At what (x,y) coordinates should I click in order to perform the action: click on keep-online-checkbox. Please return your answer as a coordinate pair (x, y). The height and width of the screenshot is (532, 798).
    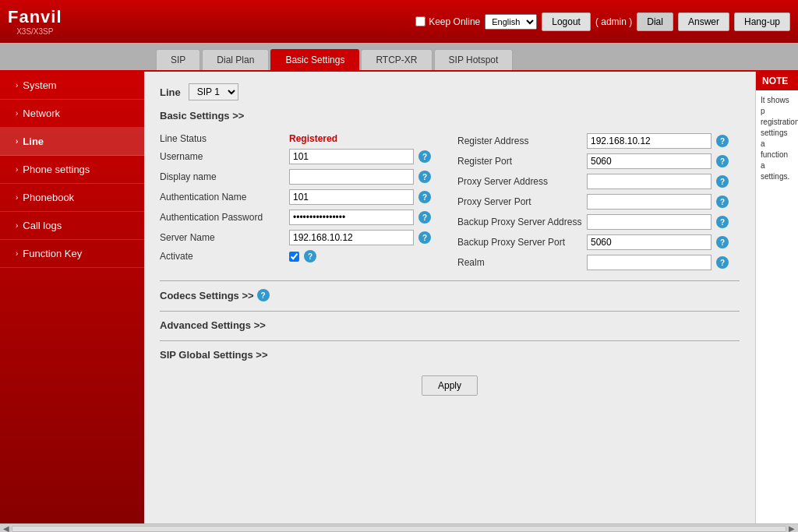
    Looking at the image, I should click on (421, 22).